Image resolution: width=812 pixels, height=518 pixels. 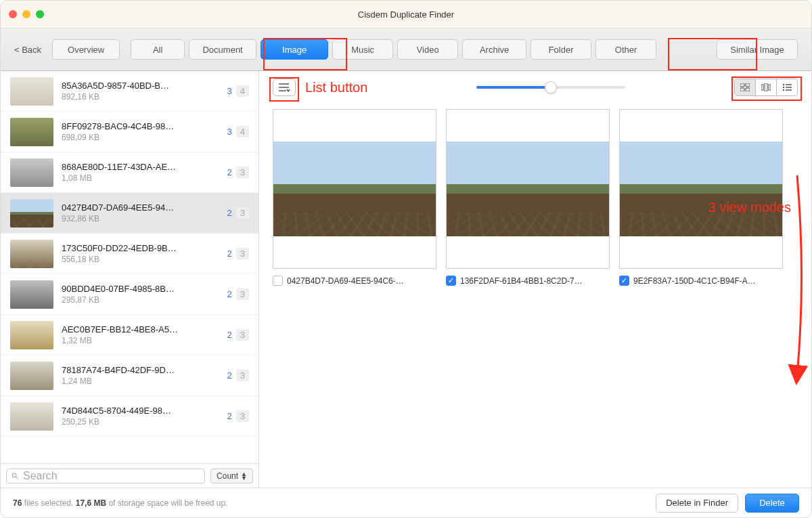 I want to click on tab-archive: Archive, so click(x=494, y=49).